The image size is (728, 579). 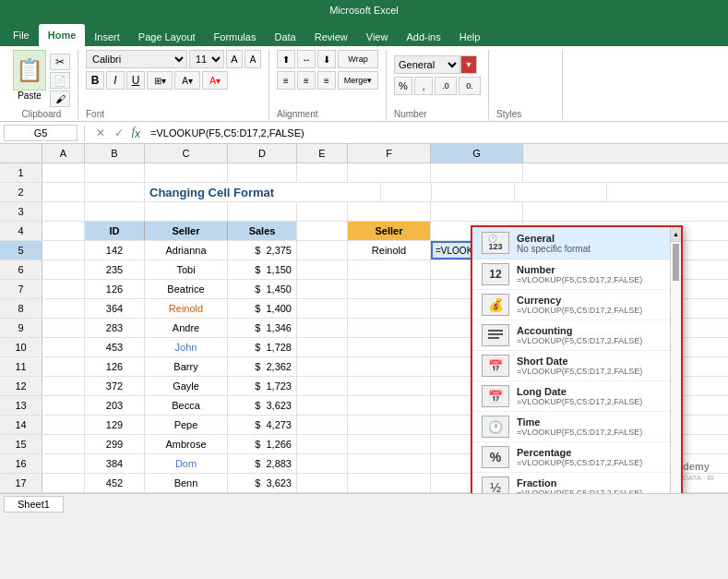 I want to click on cell-c12: Gayle, so click(x=186, y=386).